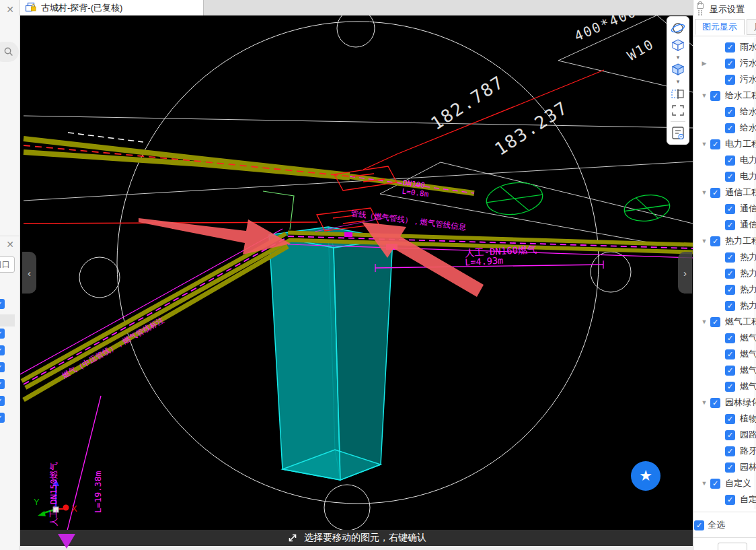 This screenshot has width=756, height=550. I want to click on tree-row: ▼✓燃气工程, so click(725, 322).